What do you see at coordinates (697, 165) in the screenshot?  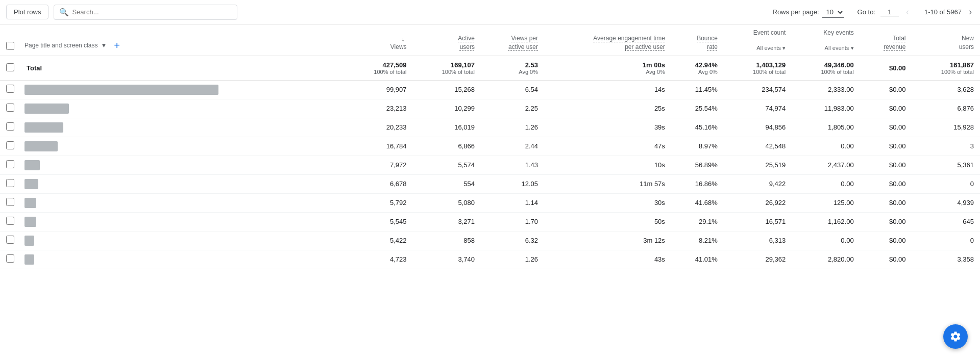 I see `row-bounce-rate: 56.89%` at bounding box center [697, 165].